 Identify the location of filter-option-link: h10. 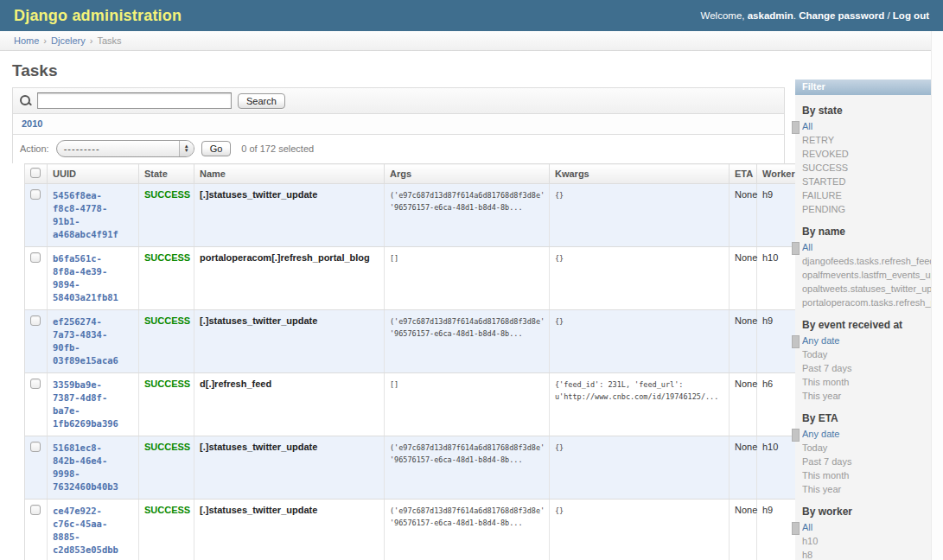
(810, 541).